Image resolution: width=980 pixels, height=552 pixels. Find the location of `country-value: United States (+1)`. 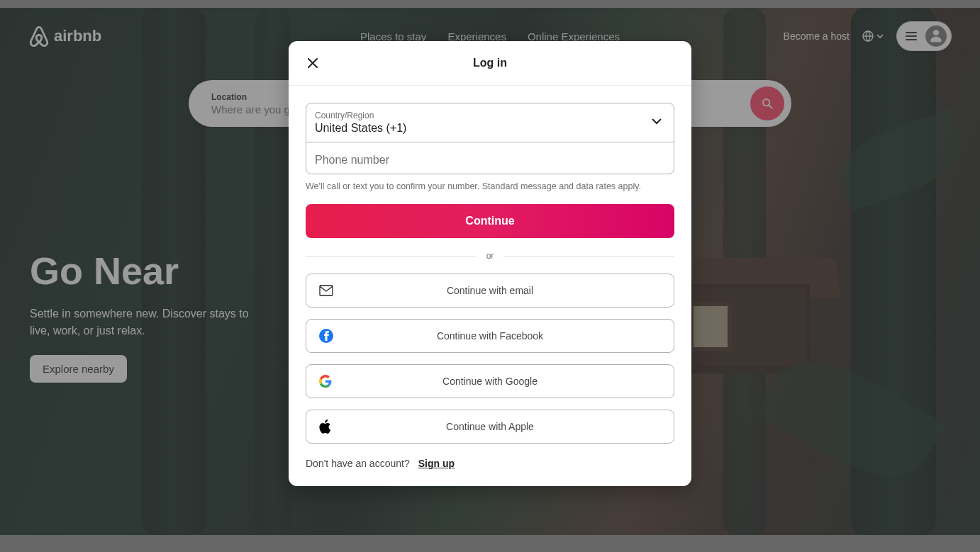

country-value: United States (+1) is located at coordinates (490, 128).